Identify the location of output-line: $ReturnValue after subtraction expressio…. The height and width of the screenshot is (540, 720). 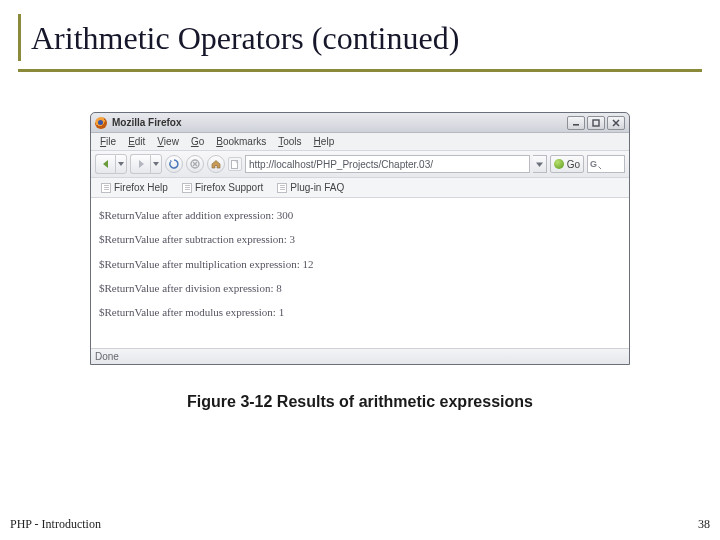
(360, 239).